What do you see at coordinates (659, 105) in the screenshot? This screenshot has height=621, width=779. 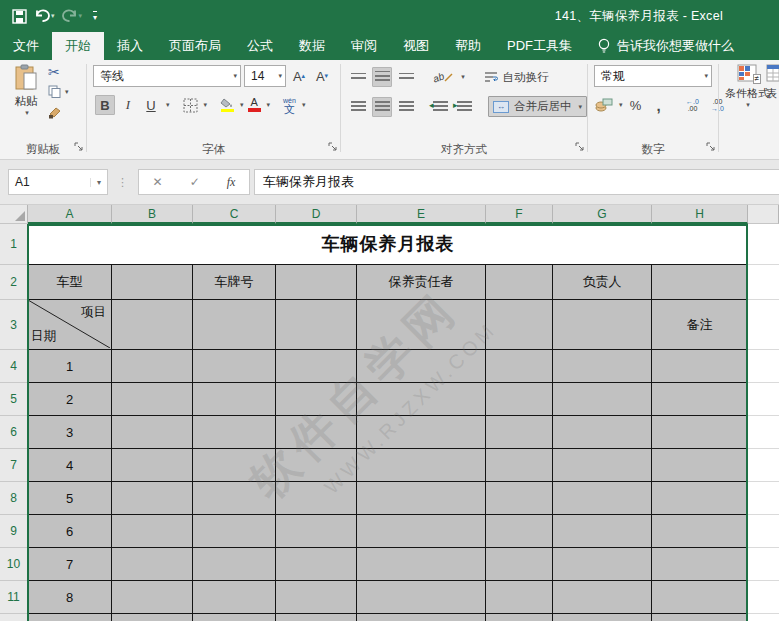 I see `comma-style-button: ,` at bounding box center [659, 105].